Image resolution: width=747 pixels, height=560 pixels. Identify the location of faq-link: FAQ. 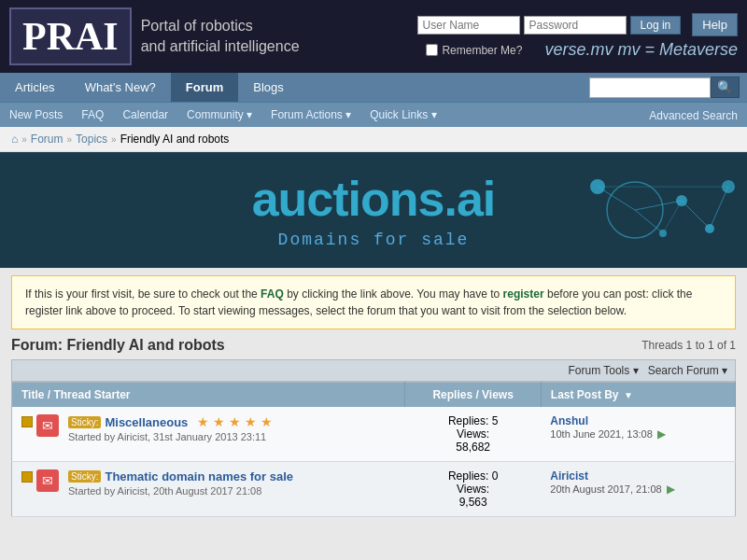
(273, 294).